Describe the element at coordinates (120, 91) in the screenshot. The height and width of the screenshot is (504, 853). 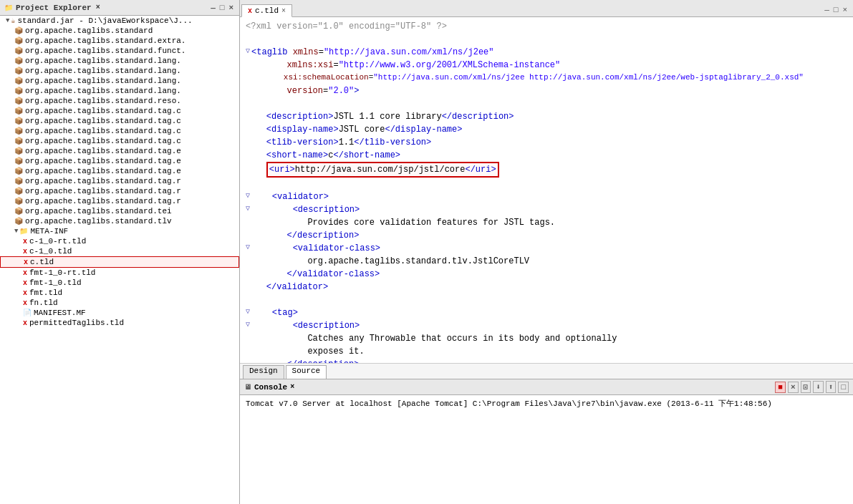
I see `tree-item-org7: 📦 org.apache.taglibs.standard.lang.` at that location.